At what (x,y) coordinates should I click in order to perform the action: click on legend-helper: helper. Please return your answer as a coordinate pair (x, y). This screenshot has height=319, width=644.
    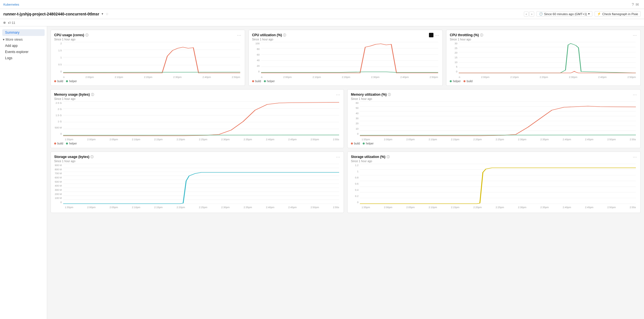
    Looking at the image, I should click on (71, 81).